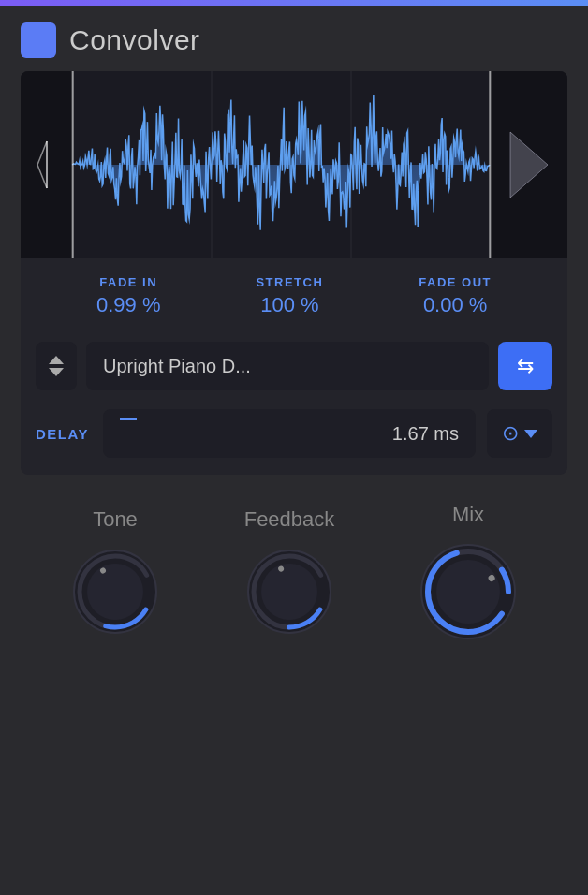 This screenshot has height=895, width=588. What do you see at coordinates (289, 296) in the screenshot?
I see `stretch-group: STRETCH 100 %` at bounding box center [289, 296].